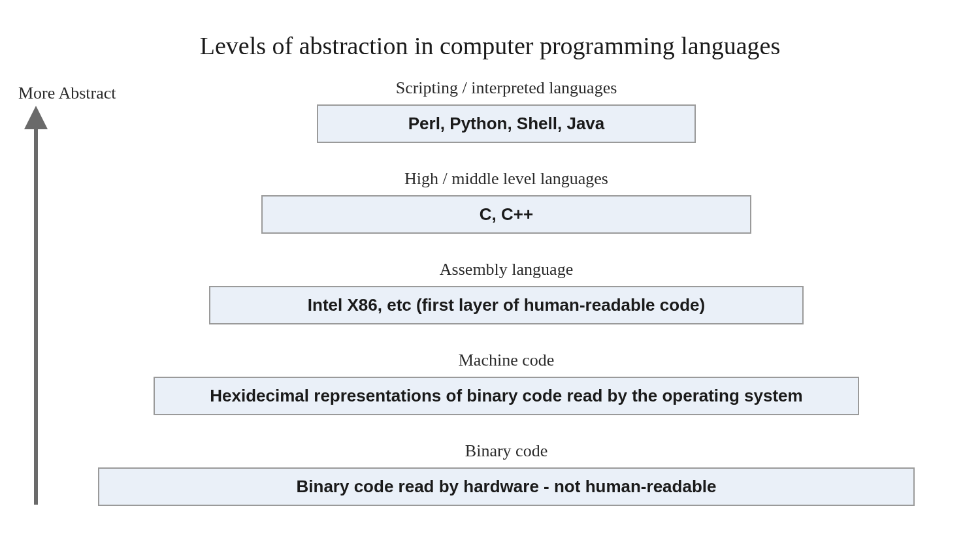 The height and width of the screenshot is (551, 980). I want to click on diagram-title: Levels of abstraction in computer progra…, so click(490, 46).